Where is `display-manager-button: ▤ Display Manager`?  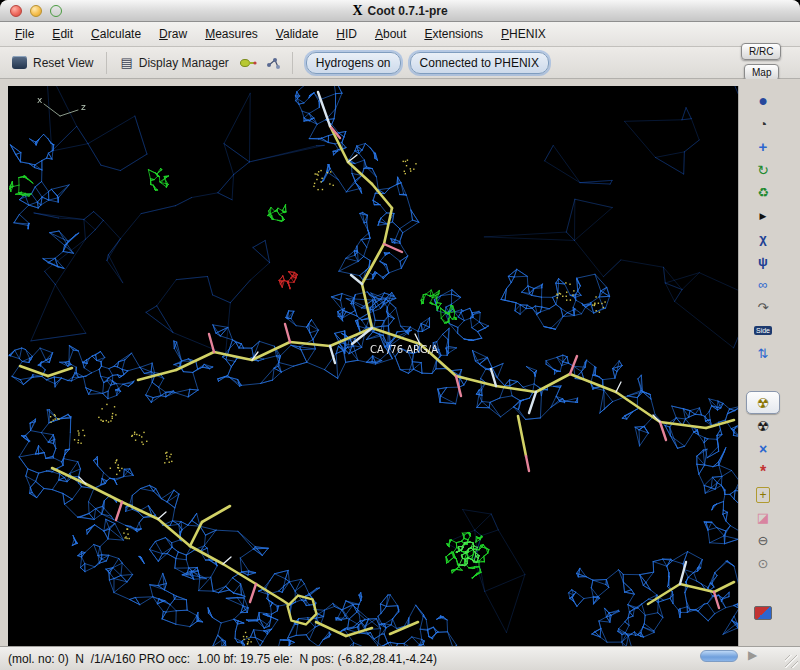
display-manager-button: ▤ Display Manager is located at coordinates (174, 62).